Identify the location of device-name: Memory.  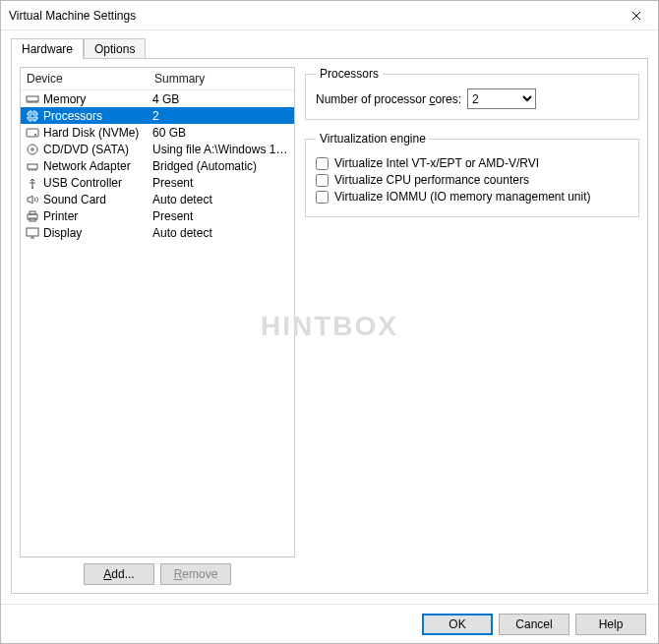
(98, 99).